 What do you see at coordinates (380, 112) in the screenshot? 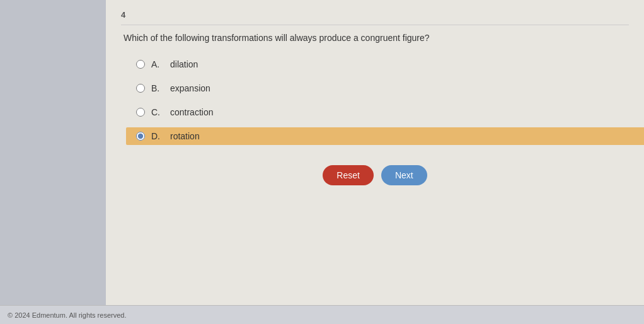
I see `option-row-c: C. contraction` at bounding box center [380, 112].